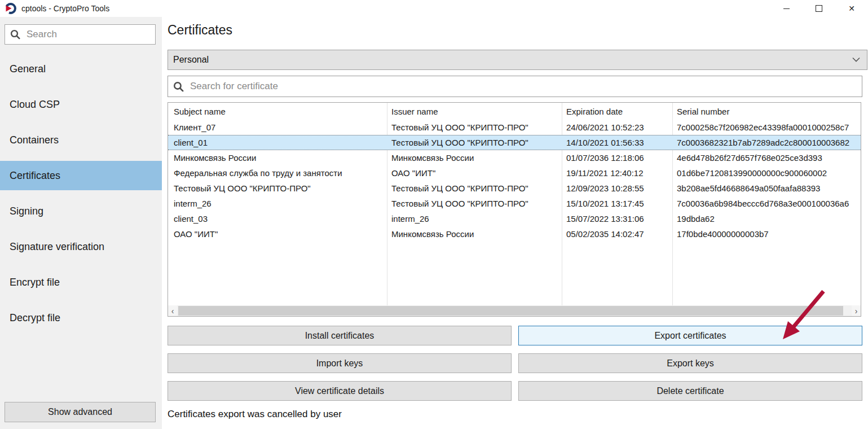 The height and width of the screenshot is (429, 868). What do you see at coordinates (277, 112) in the screenshot?
I see `column-header-subject: Subject name` at bounding box center [277, 112].